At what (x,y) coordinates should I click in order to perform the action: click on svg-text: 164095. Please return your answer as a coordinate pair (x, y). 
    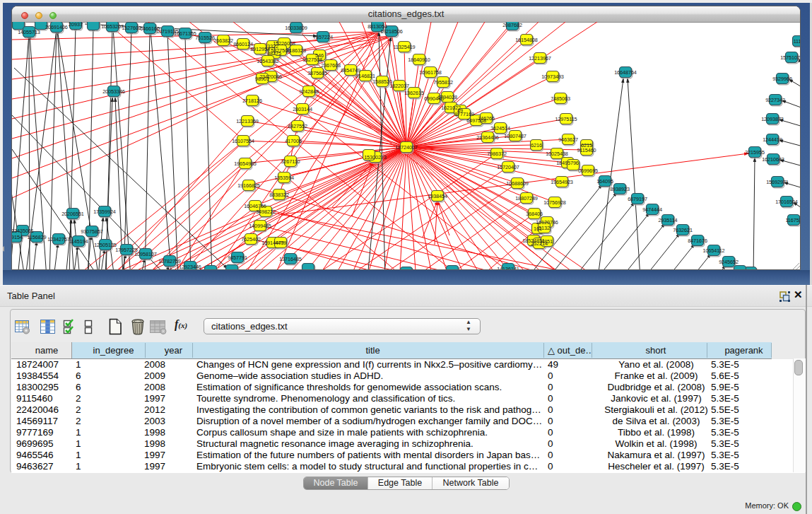
    Looking at the image, I should click on (605, 181).